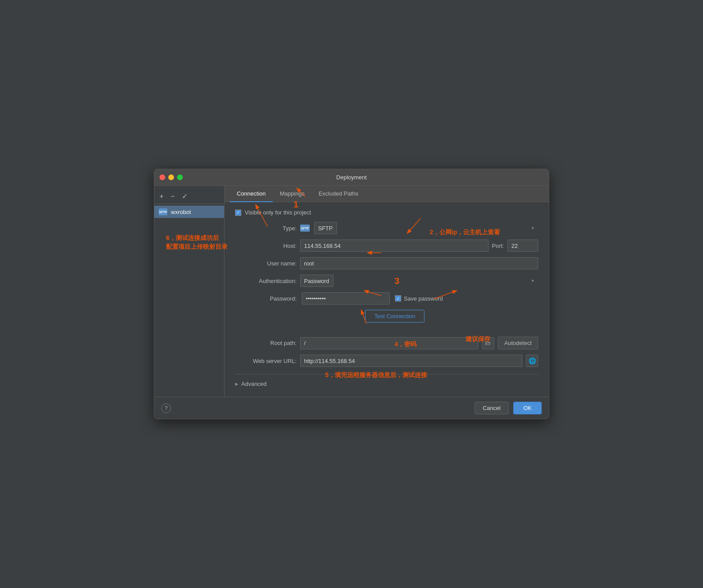  What do you see at coordinates (387, 263) in the screenshot?
I see `username-row: User name:` at bounding box center [387, 263].